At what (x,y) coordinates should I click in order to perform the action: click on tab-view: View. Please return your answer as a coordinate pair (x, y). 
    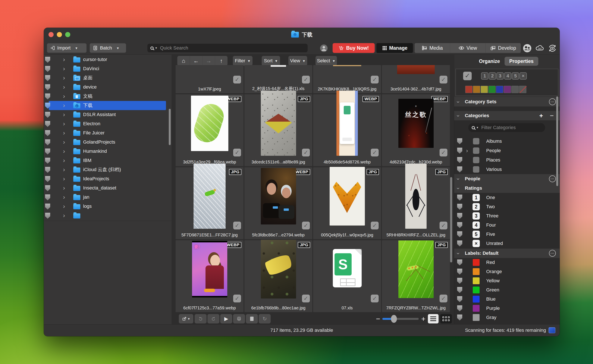
    Looking at the image, I should click on (467, 48).